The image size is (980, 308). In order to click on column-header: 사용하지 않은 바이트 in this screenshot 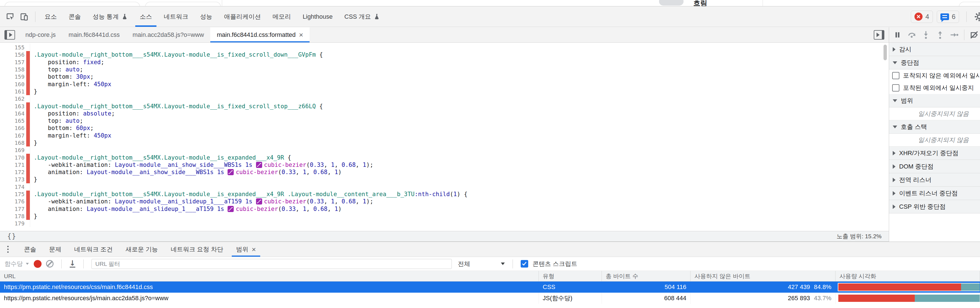, I will do `click(763, 276)`.